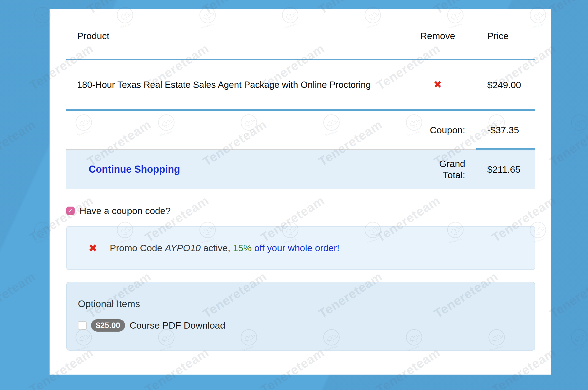  I want to click on header-price: Price, so click(506, 36).